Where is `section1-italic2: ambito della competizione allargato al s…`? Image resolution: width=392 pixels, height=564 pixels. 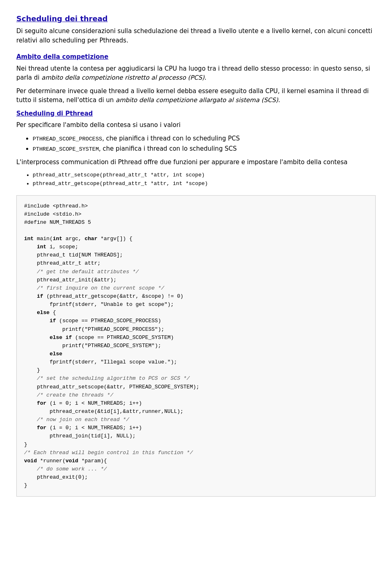
section1-italic2: ambito della competizione allargato al s… is located at coordinates (197, 100).